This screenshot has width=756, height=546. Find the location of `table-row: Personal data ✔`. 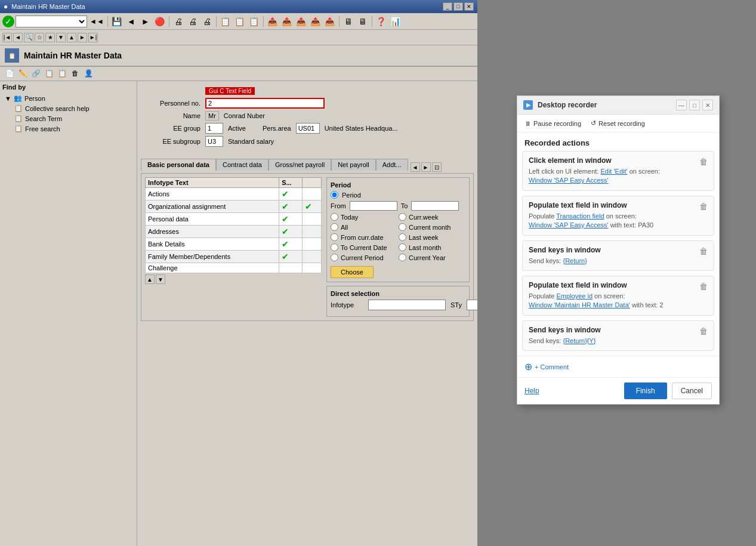

table-row: Personal data ✔ is located at coordinates (234, 220).